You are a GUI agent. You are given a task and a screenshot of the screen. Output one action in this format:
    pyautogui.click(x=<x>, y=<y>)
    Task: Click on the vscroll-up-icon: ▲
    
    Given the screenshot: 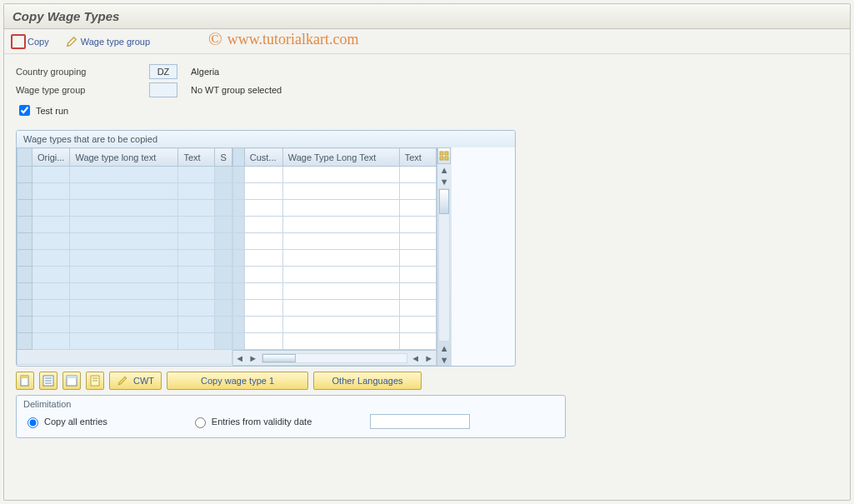 What is the action you would take?
    pyautogui.click(x=444, y=170)
    